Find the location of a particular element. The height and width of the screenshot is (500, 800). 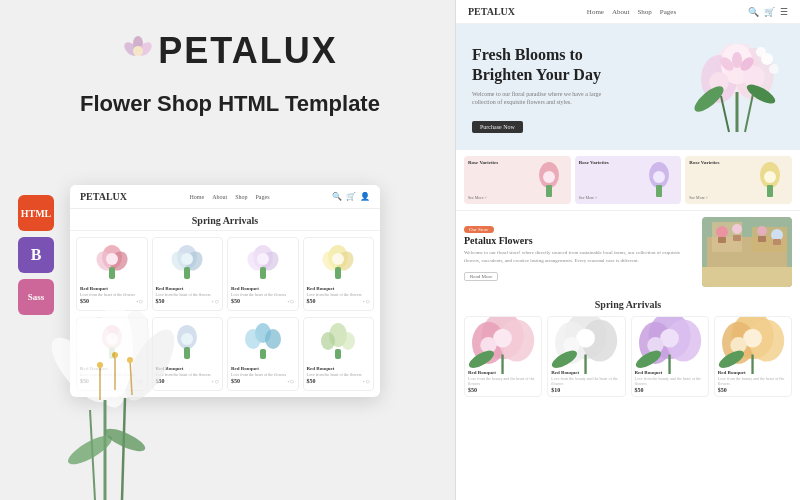

about-text: Our Store Petalux Flowers Welcome to our… is located at coordinates (579, 252).